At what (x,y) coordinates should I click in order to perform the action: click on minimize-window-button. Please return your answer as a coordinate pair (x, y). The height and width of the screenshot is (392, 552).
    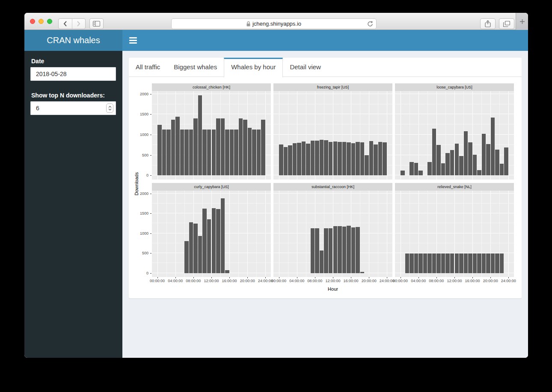
    Looking at the image, I should click on (41, 21).